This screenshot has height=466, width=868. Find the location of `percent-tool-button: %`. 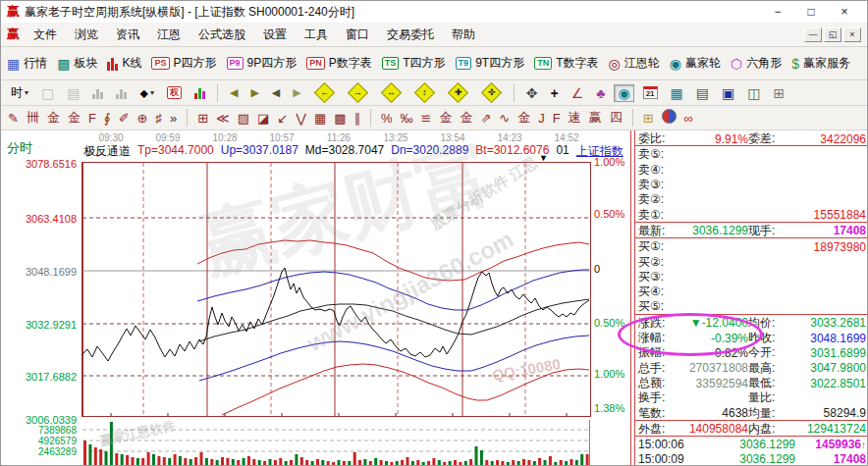

percent-tool-button: % is located at coordinates (387, 118).